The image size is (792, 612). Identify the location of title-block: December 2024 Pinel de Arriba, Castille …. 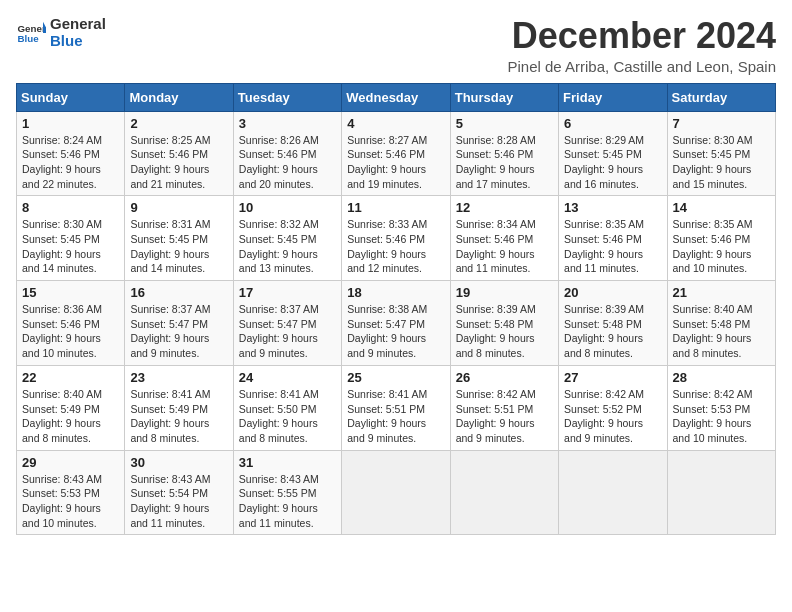
(642, 46).